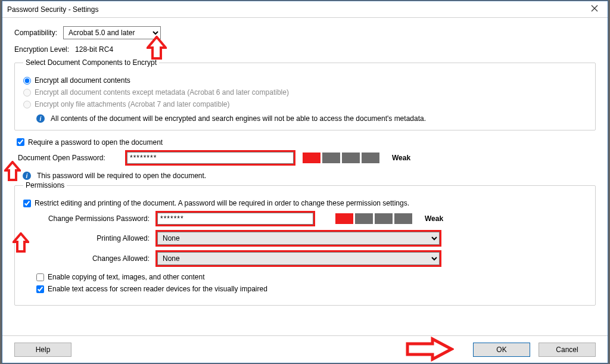 The width and height of the screenshot is (610, 364). What do you see at coordinates (27, 81) in the screenshot?
I see `radio-encrypt-all` at bounding box center [27, 81].